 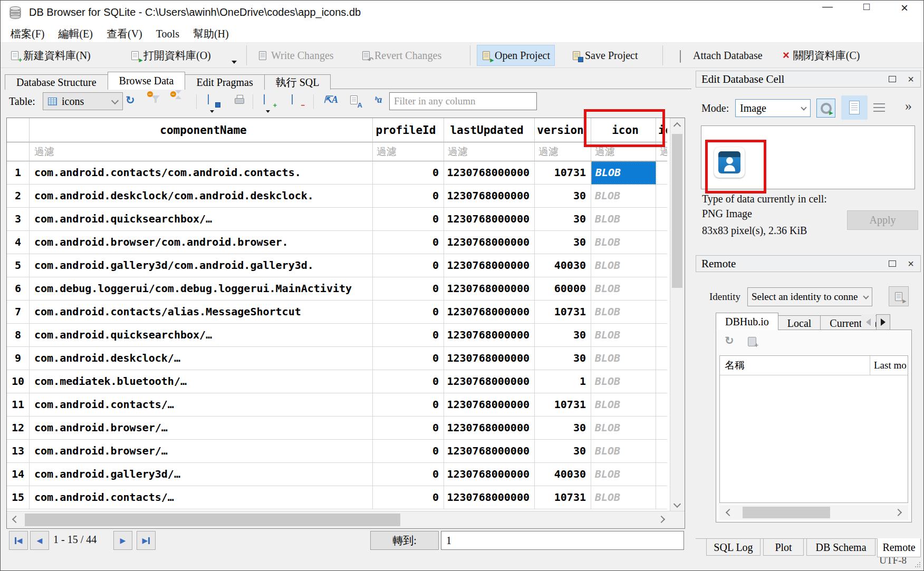 What do you see at coordinates (883, 322) in the screenshot?
I see `tab-scroll-right-button` at bounding box center [883, 322].